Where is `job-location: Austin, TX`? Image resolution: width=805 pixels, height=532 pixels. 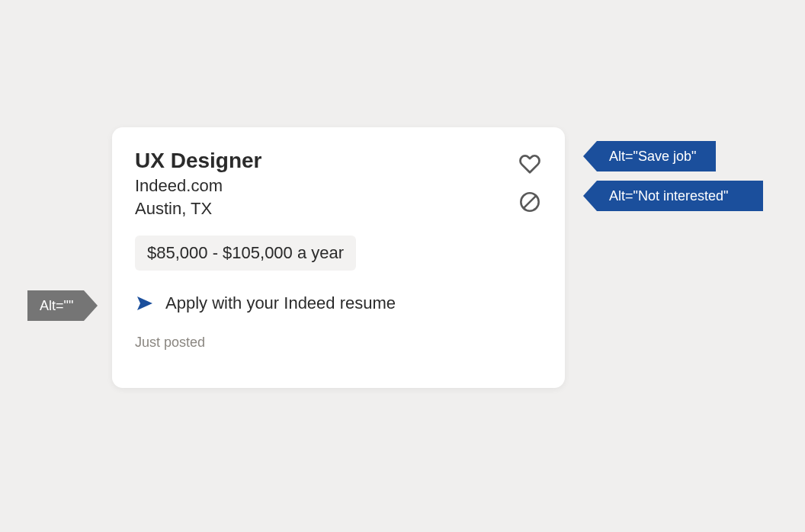 job-location: Austin, TX is located at coordinates (198, 209).